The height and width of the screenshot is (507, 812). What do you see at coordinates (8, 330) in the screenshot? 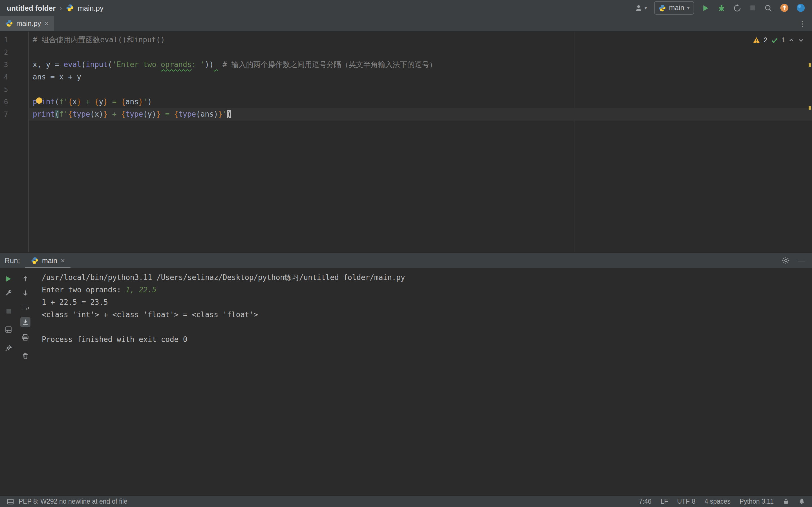
I see `restore-layout-icon` at bounding box center [8, 330].